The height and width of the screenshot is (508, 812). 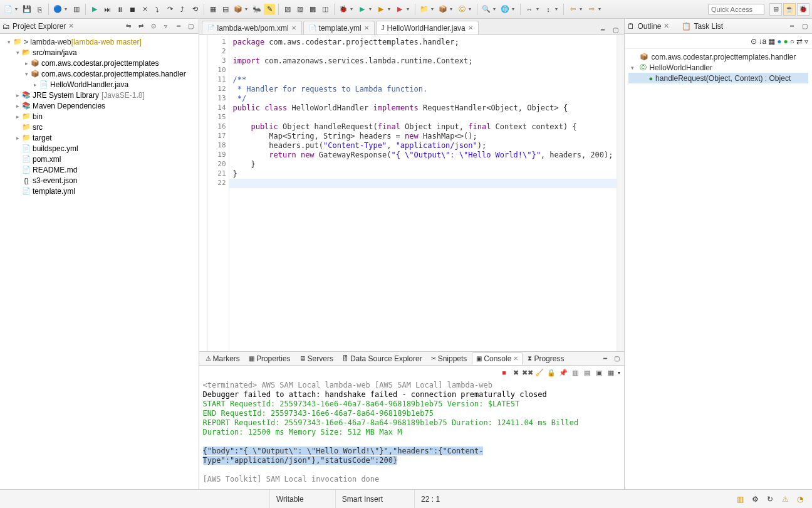 I want to click on focus-icon: ⊙, so click(x=754, y=41).